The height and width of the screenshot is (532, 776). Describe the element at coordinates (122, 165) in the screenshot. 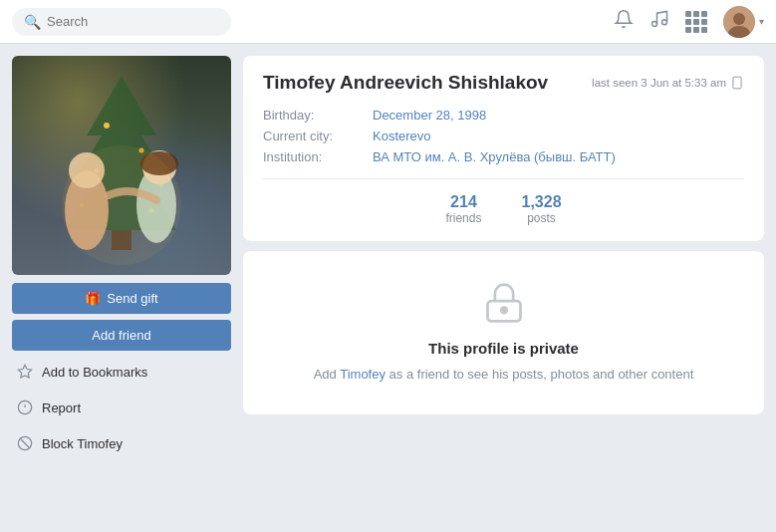

I see `profile-photo` at that location.